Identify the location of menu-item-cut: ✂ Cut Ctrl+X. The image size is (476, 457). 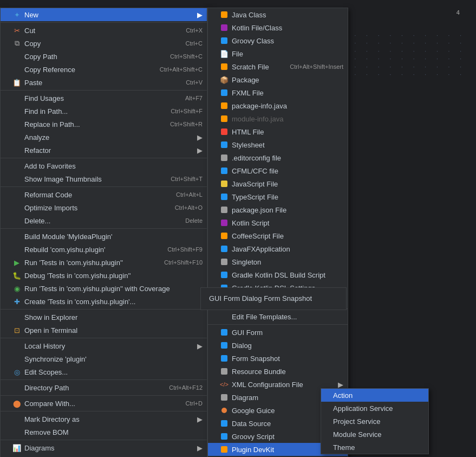
(104, 30).